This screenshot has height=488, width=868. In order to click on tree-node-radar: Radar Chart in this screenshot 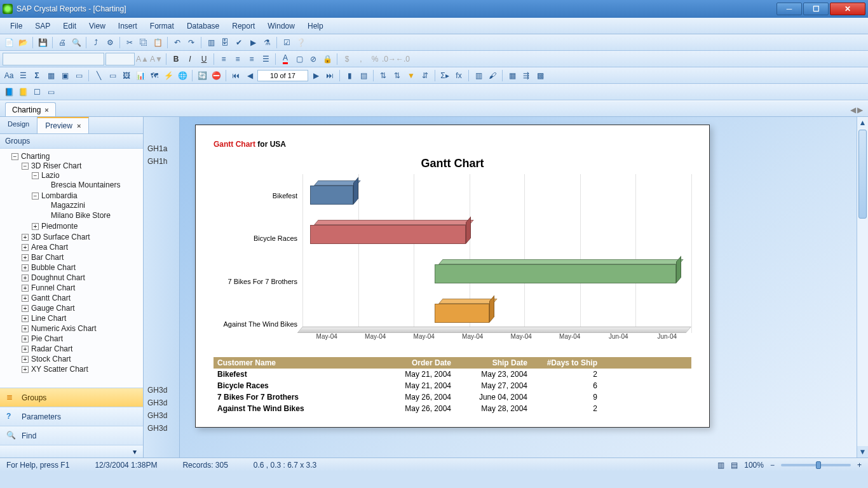, I will do `click(52, 349)`.